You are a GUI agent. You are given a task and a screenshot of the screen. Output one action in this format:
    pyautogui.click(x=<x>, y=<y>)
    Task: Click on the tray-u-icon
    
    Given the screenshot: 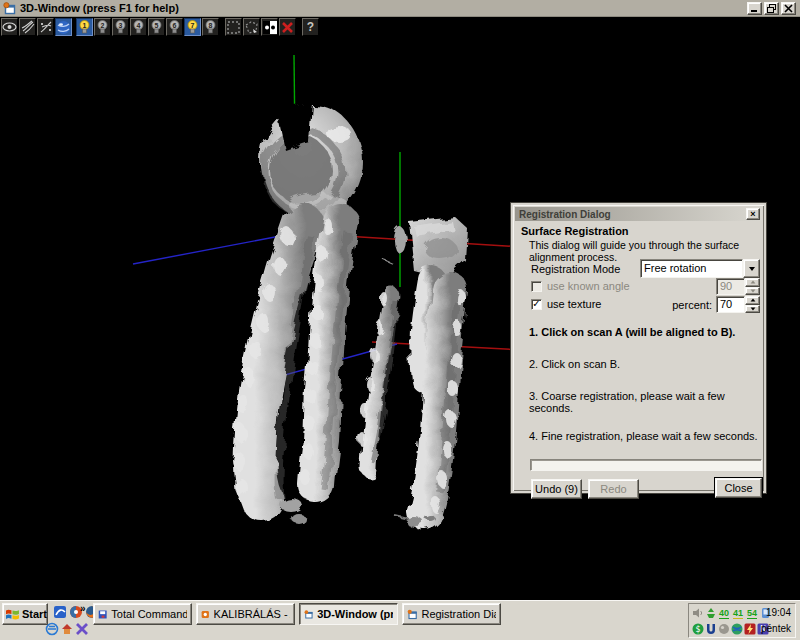 What is the action you would take?
    pyautogui.click(x=711, y=629)
    